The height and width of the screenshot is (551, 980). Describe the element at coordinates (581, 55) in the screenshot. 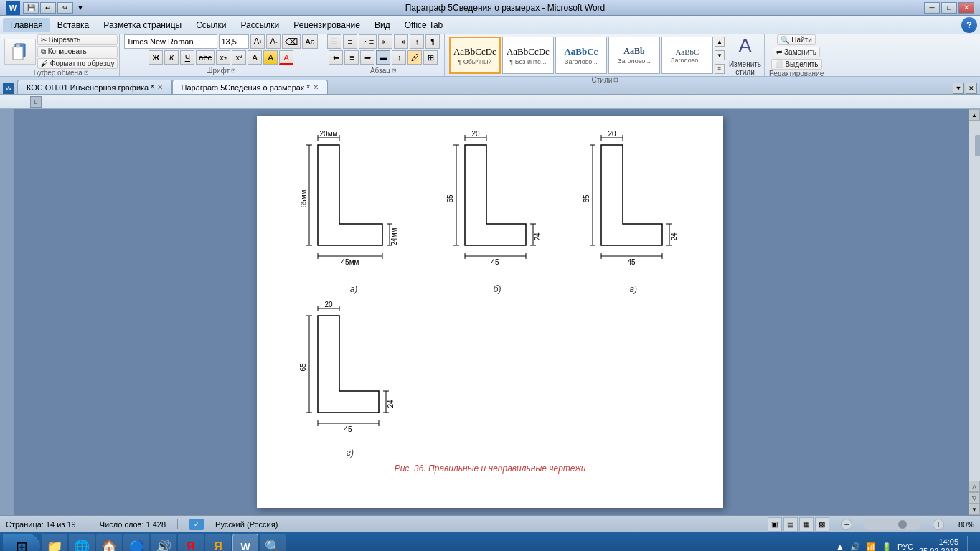

I see `style-heading1: AaBbCc Заголово...` at that location.